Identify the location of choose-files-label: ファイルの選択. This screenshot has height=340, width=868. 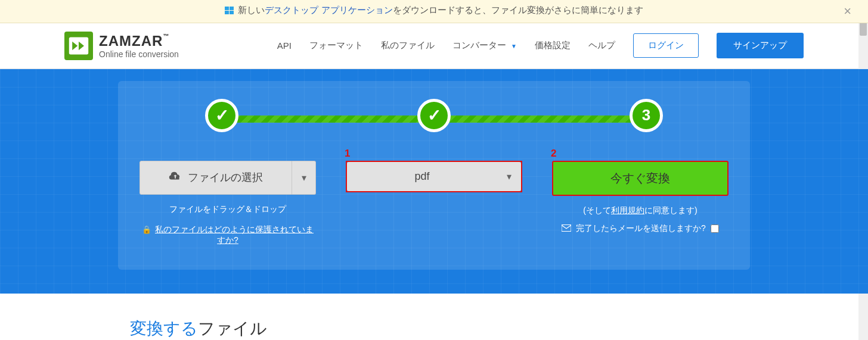
(225, 177).